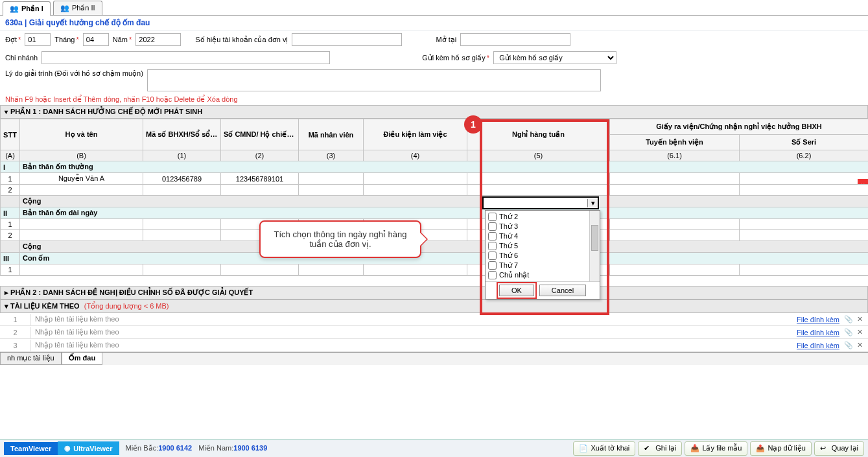  Describe the element at coordinates (10, 167) in the screenshot. I see `group-1-code: I` at that location.